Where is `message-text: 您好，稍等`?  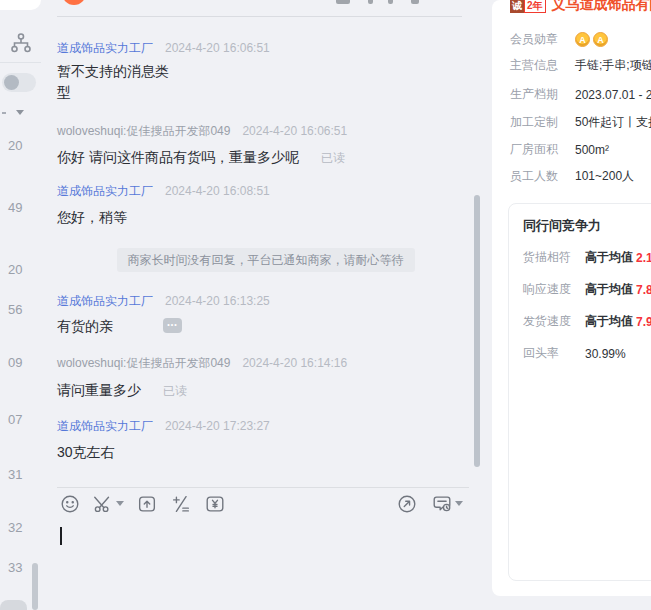
message-text: 您好，稍等 is located at coordinates (92, 218).